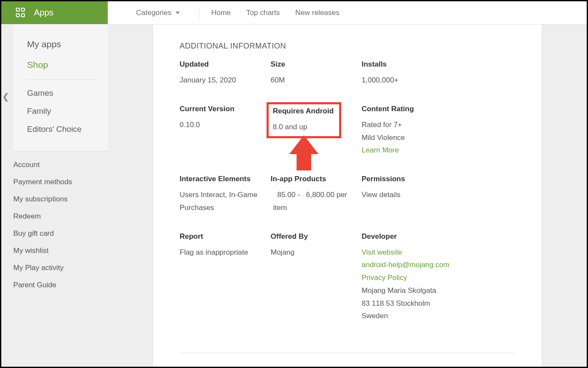 The height and width of the screenshot is (368, 588). Describe the element at coordinates (61, 111) in the screenshot. I see `sidebar-item-family: Family` at that location.